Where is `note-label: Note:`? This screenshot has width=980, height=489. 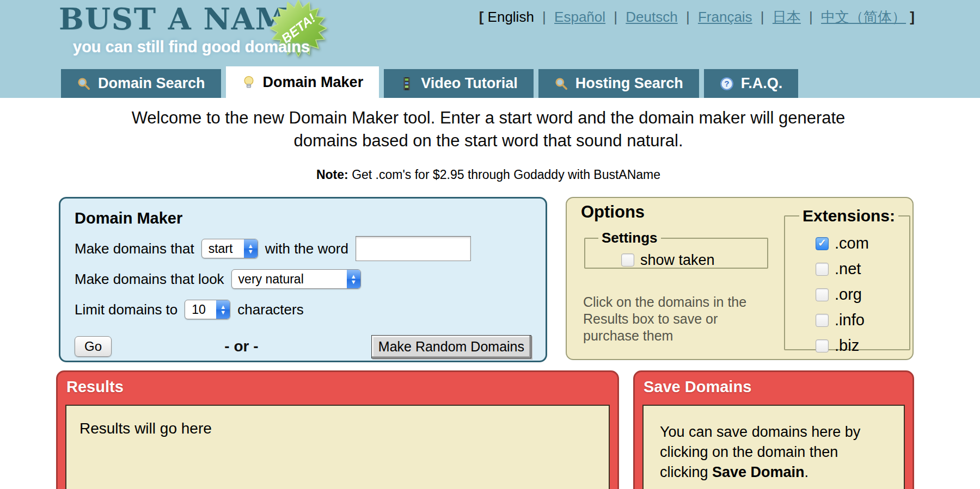 note-label: Note: is located at coordinates (332, 175).